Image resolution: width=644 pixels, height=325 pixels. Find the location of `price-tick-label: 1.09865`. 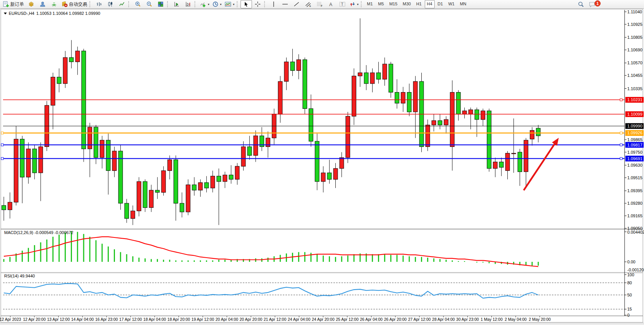

price-tick-label: 1.09865 is located at coordinates (635, 140).